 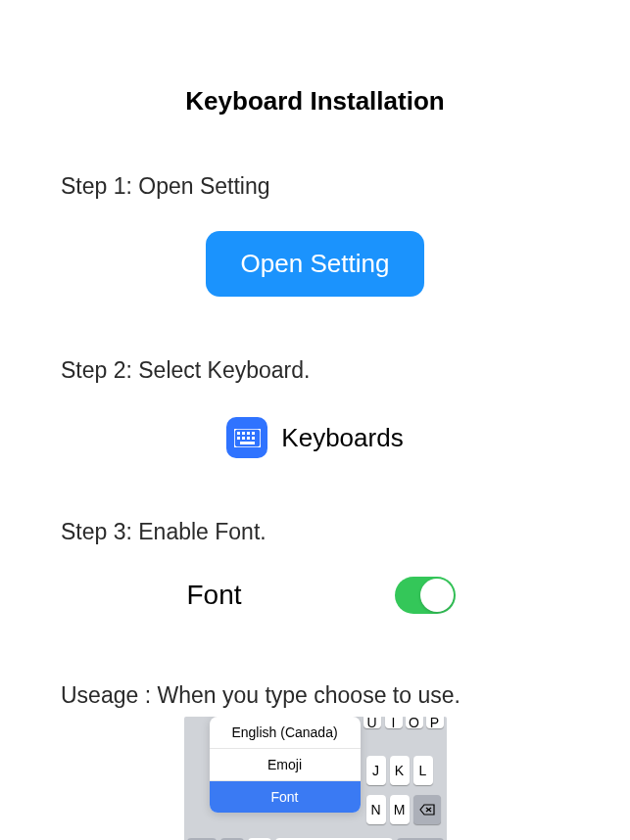 What do you see at coordinates (423, 770) in the screenshot?
I see `key-l: L` at bounding box center [423, 770].